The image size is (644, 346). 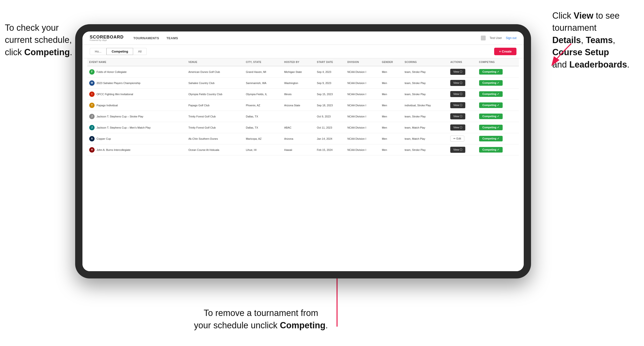 I want to click on event-name-cell: Y Papago Individual, so click(x=137, y=105).